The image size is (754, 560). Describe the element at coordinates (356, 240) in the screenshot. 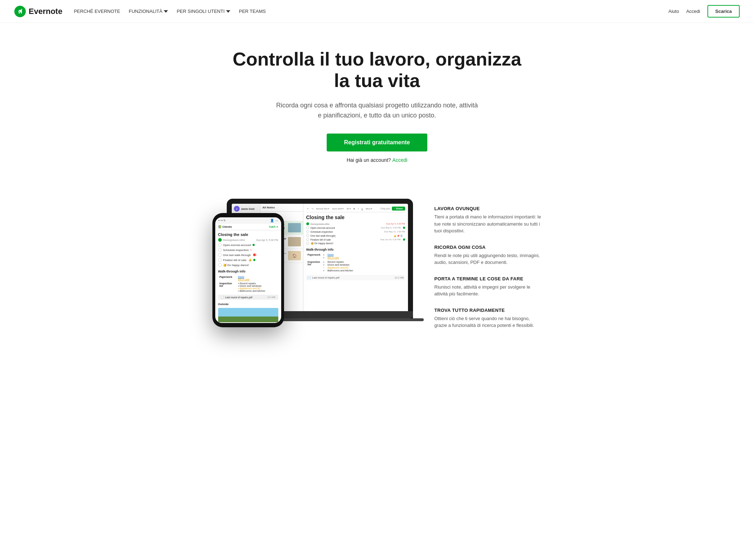

I see `task-5: Finalize bill of sale Due Jun 24, 5:30 P…` at that location.